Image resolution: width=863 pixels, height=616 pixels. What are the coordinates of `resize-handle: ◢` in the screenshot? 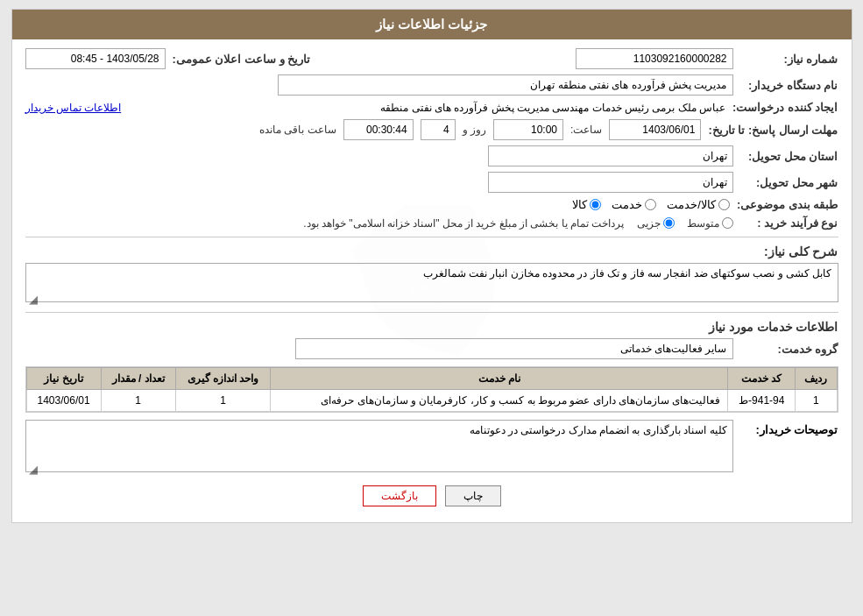 It's located at (32, 299).